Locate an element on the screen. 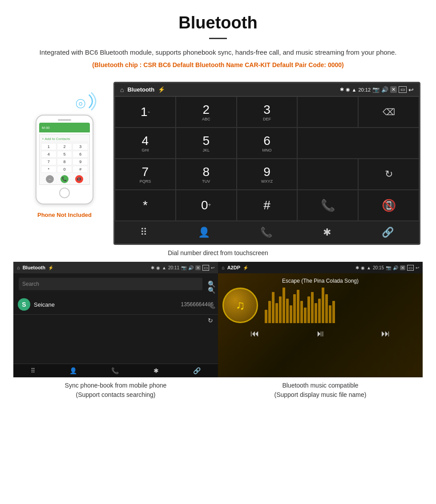 The width and height of the screenshot is (436, 504). phone-key-2: 2 is located at coordinates (65, 147).